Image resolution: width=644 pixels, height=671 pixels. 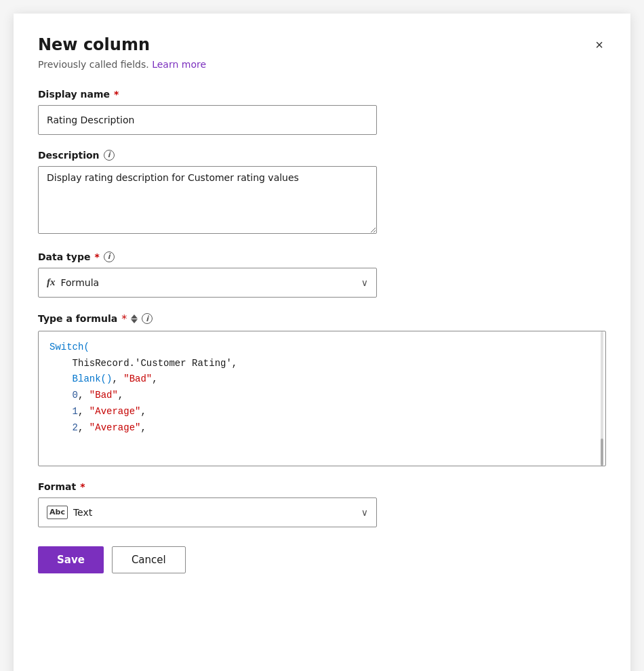 I want to click on dialog-title: New column, so click(x=94, y=45).